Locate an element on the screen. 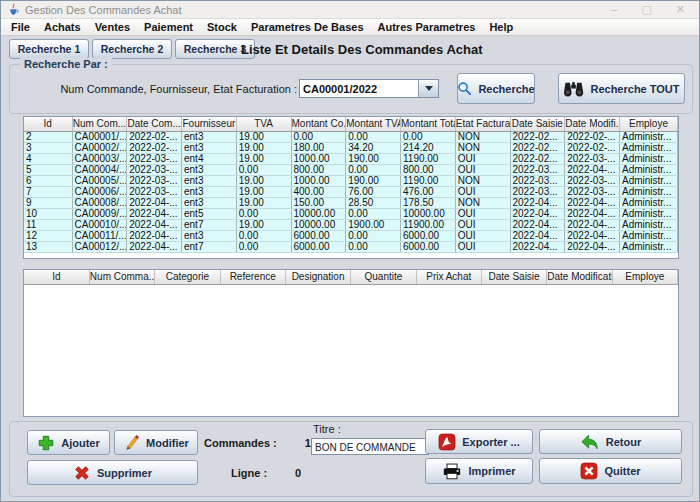  menu-item: Help is located at coordinates (501, 27).